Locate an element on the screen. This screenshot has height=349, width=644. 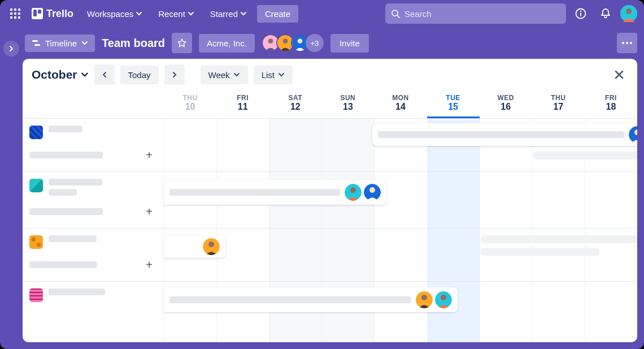
info-icon is located at coordinates (581, 14).